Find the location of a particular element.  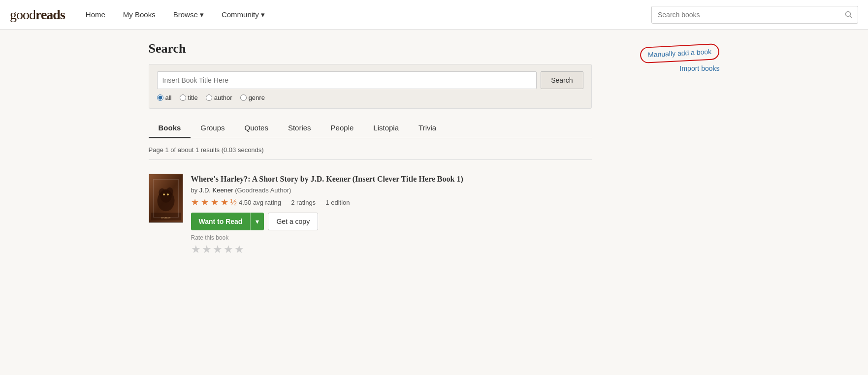

nav-search-button is located at coordinates (849, 15).